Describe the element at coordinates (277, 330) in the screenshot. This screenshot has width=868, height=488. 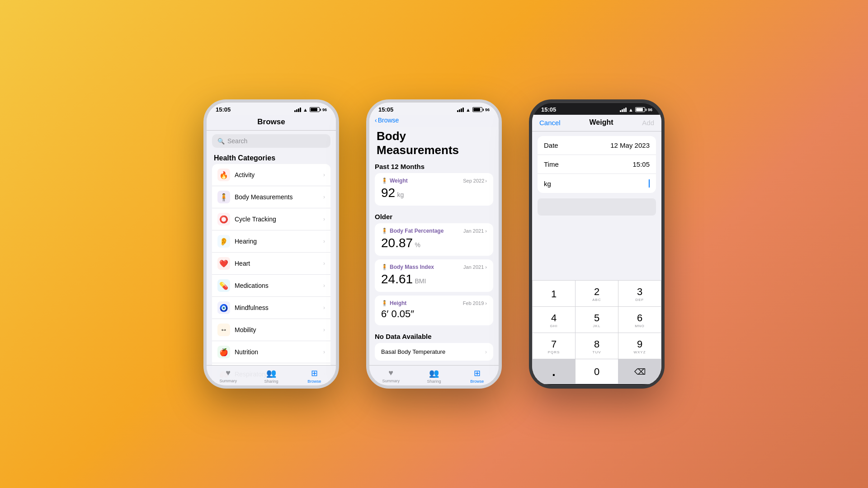
I see `category-label-mobility: Mobility` at that location.